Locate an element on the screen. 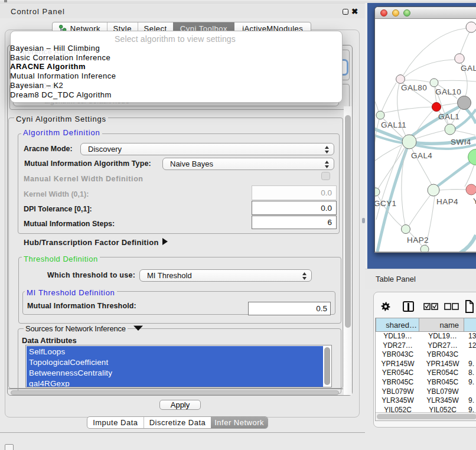 This screenshot has height=450, width=476. svg-text: GAL80 is located at coordinates (414, 87).